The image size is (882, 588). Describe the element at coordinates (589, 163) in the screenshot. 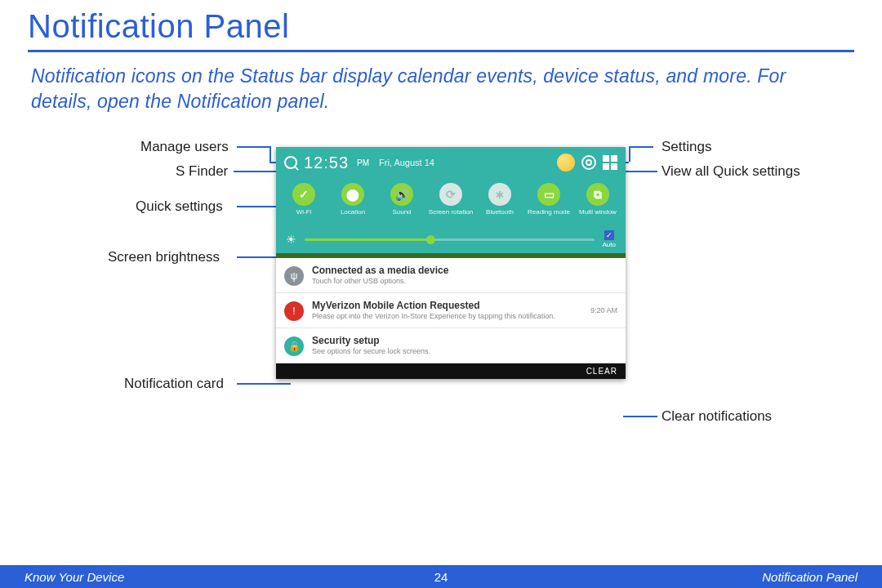

I see `gear-icon` at that location.